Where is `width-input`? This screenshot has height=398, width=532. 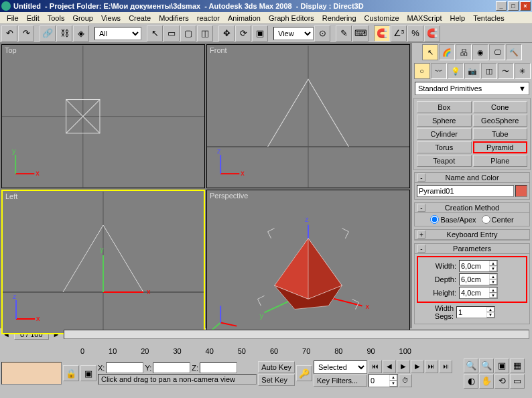 width-input is located at coordinates (474, 266).